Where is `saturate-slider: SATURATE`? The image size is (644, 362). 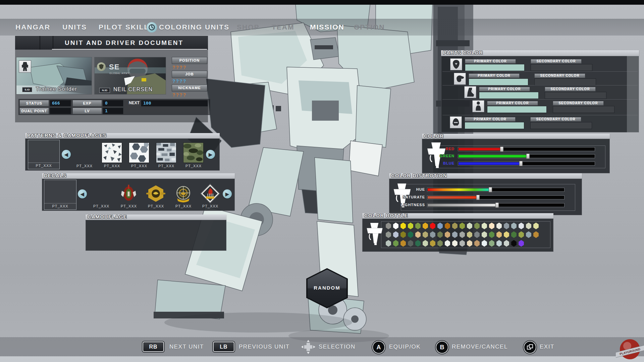 saturate-slider: SATURATE is located at coordinates (486, 197).